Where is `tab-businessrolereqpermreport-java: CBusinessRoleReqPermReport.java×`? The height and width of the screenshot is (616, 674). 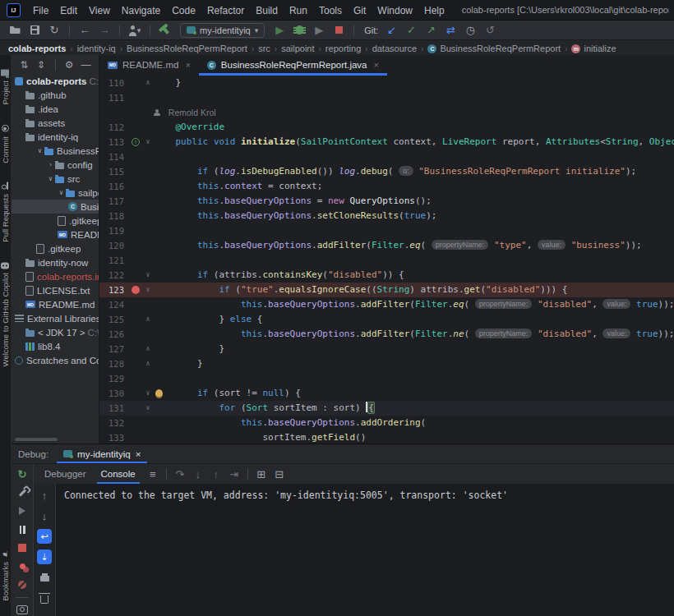
tab-businessrolereqpermreport-java: CBusinessRoleReqPermReport.java× is located at coordinates (293, 65).